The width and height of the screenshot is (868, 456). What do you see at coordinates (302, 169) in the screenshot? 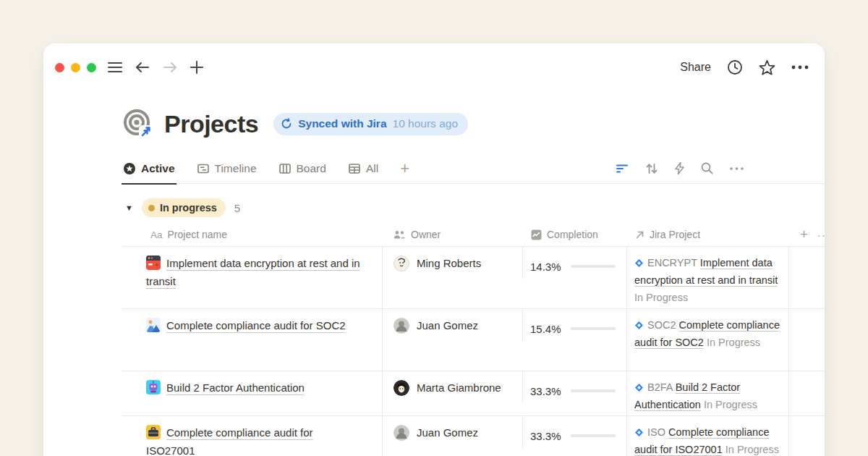
I see `tab-board: Board` at bounding box center [302, 169].